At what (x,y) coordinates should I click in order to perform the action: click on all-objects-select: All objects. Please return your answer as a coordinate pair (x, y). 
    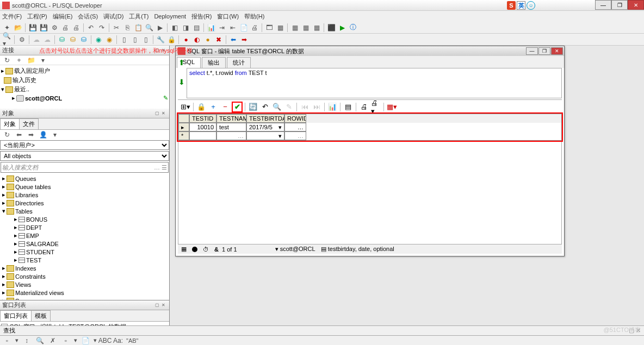
    Looking at the image, I should click on (85, 156).